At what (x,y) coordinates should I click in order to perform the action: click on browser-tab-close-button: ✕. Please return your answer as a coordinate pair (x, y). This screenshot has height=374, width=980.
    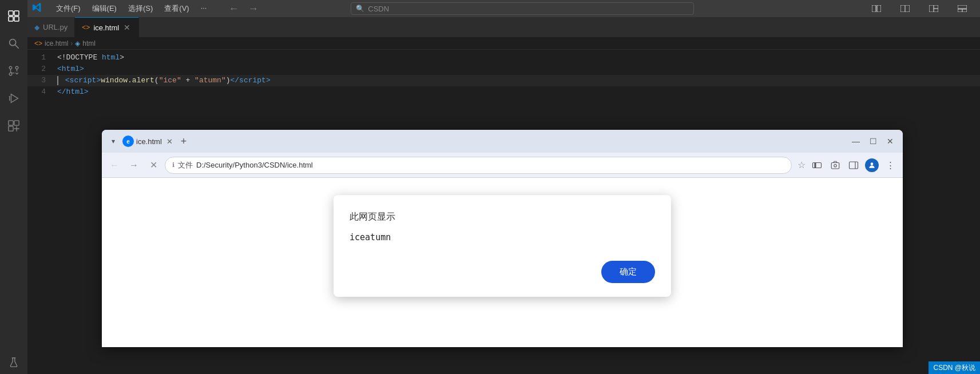
    Looking at the image, I should click on (169, 142).